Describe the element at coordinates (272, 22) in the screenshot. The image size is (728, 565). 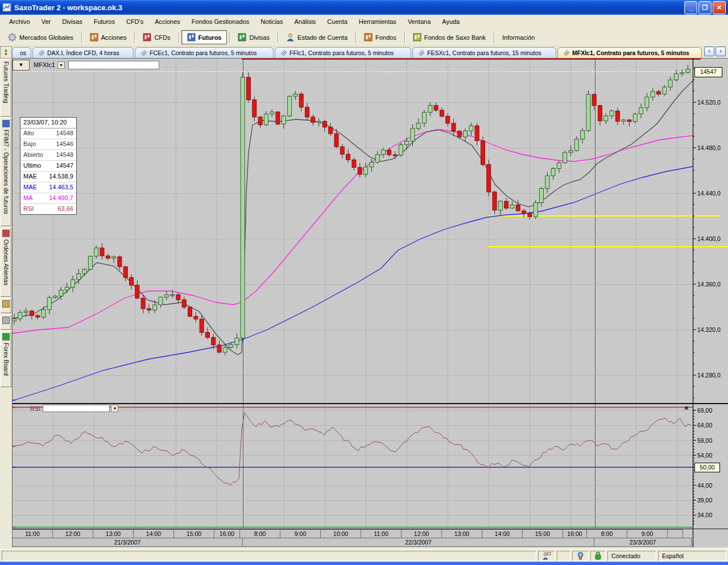
I see `menu-noticias: Noticias` at that location.